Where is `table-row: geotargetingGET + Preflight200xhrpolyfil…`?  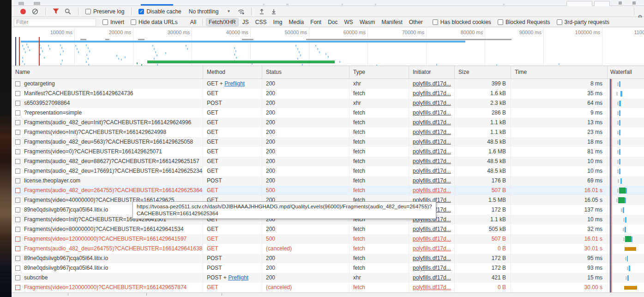 table-row: geotargetingGET + Preflight200xhrpolyfil… is located at coordinates (328, 84).